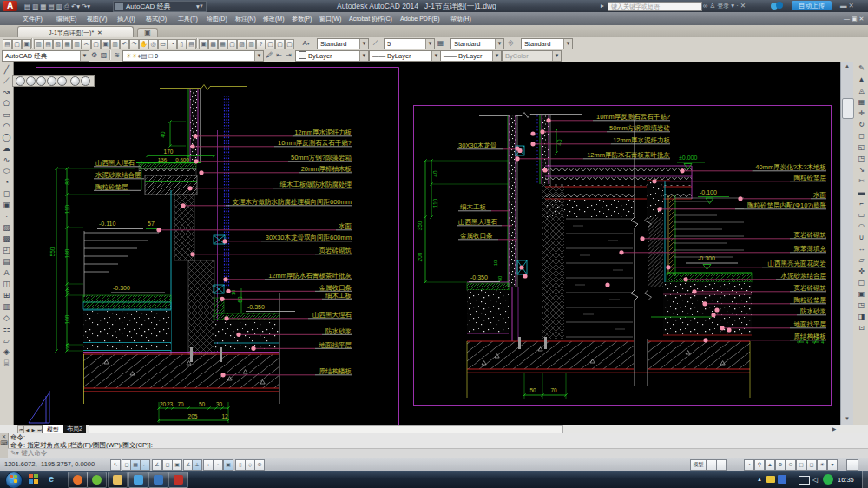 This screenshot has height=488, width=868. Describe the element at coordinates (68, 320) in the screenshot. I see `svg-text: 100` at that location.